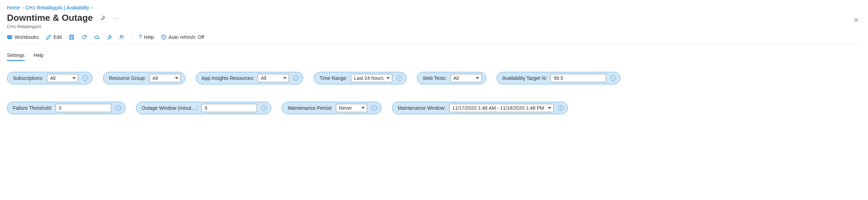 The image size is (868, 200). Describe the element at coordinates (331, 108) in the screenshot. I see `param-maintenance_period: Maintenance Period:Neveri` at that location.